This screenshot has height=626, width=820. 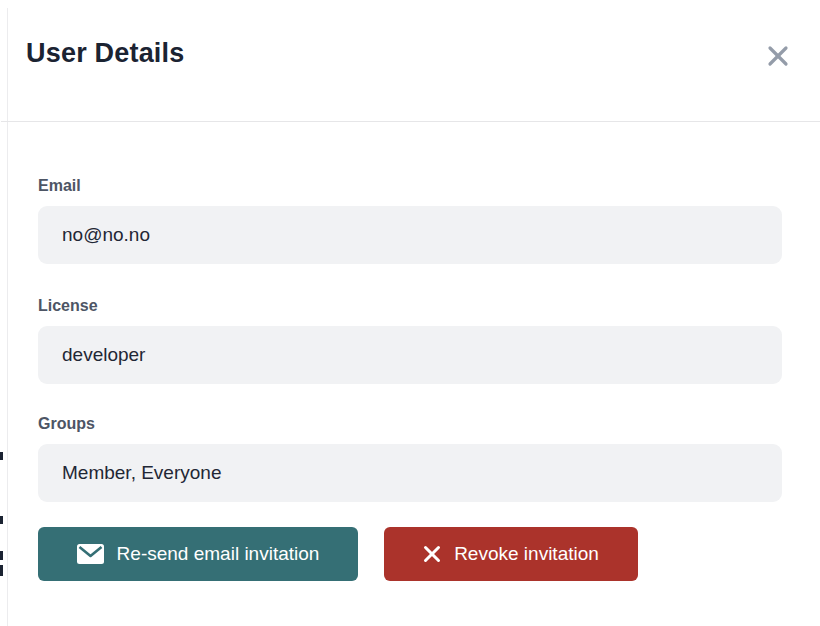 I want to click on groups-field-label: Groups, so click(x=66, y=424).